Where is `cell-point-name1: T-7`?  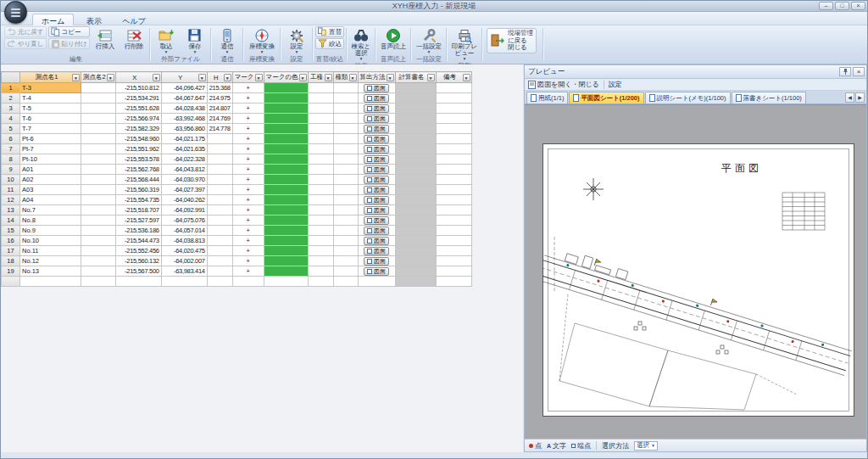
cell-point-name1: T-7 is located at coordinates (51, 129).